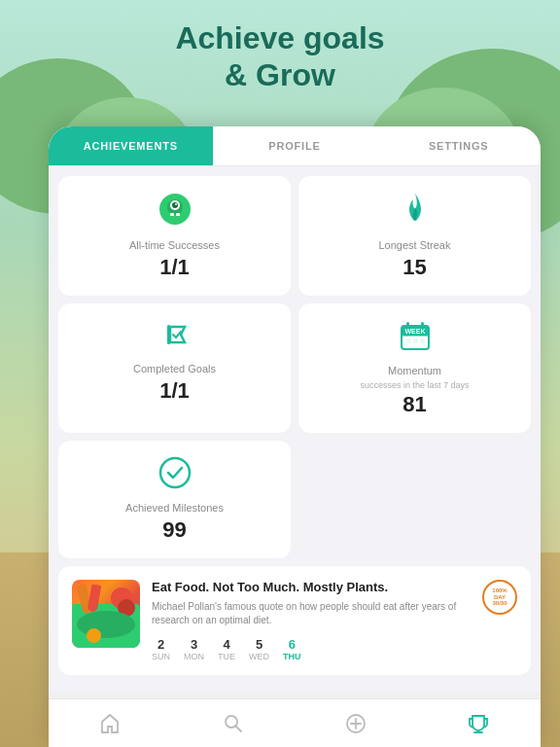 The height and width of the screenshot is (747, 560). Describe the element at coordinates (194, 650) in the screenshot. I see `day-item-1: 3 MON` at that location.